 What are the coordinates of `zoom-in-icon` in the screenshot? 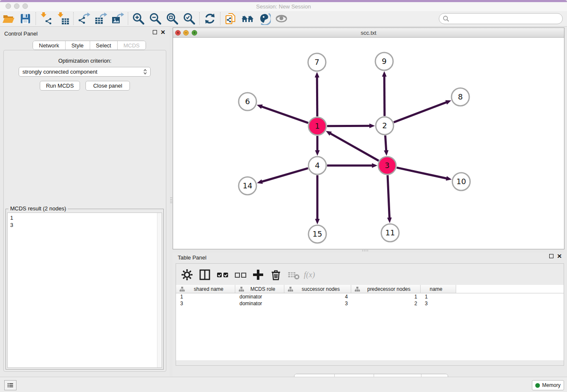 It's located at (138, 19).